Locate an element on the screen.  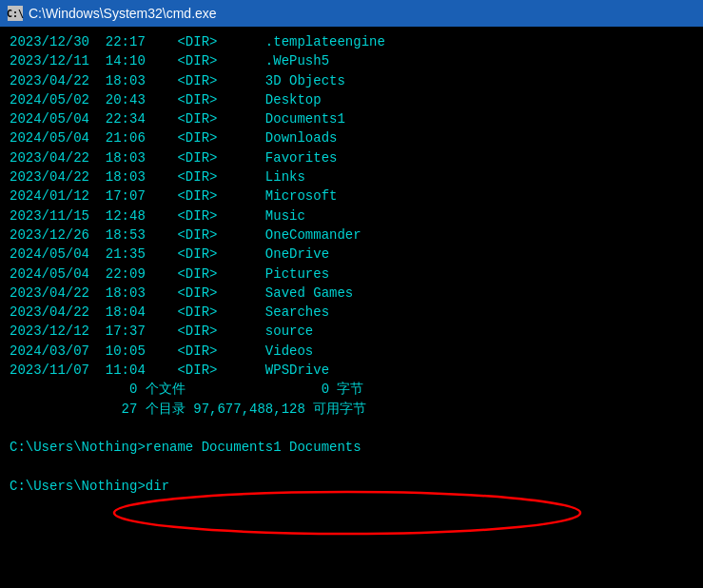
dir-entry: 2024/03/07 10:05 <DIR> Videos is located at coordinates (352, 351).